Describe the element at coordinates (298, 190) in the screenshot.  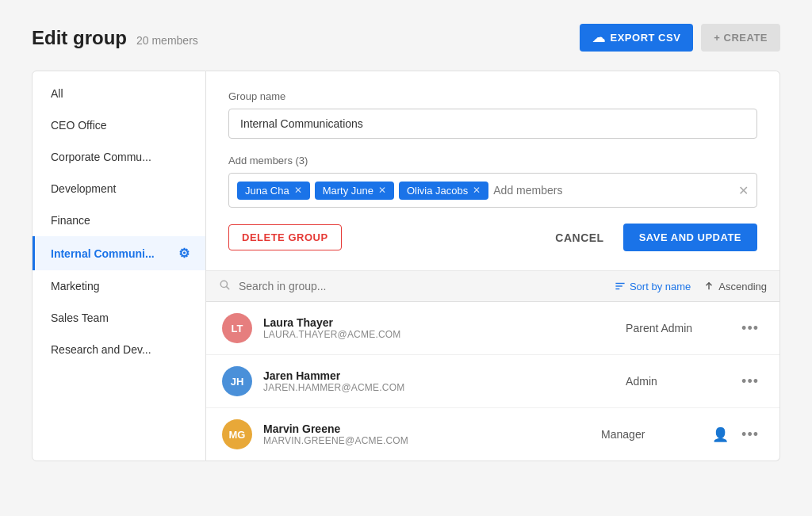
I see `remove-juna-cha-icon: ✕` at that location.